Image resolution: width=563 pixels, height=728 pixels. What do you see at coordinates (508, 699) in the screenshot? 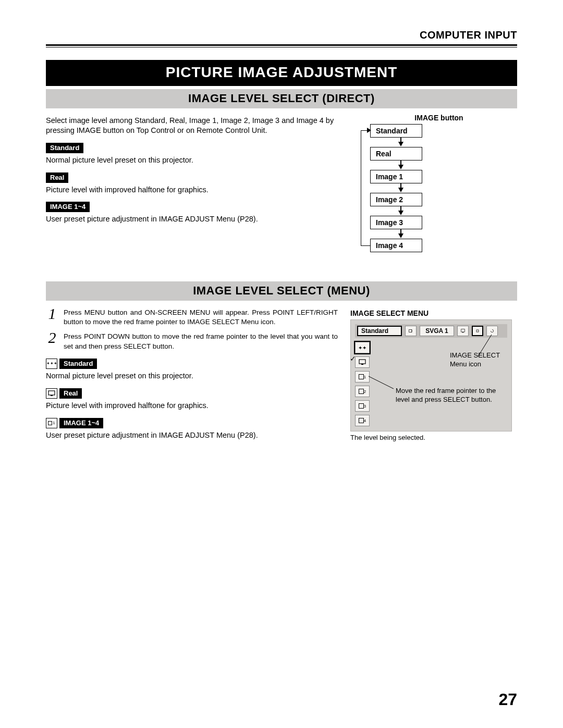
I see `page-number: 27` at bounding box center [508, 699].